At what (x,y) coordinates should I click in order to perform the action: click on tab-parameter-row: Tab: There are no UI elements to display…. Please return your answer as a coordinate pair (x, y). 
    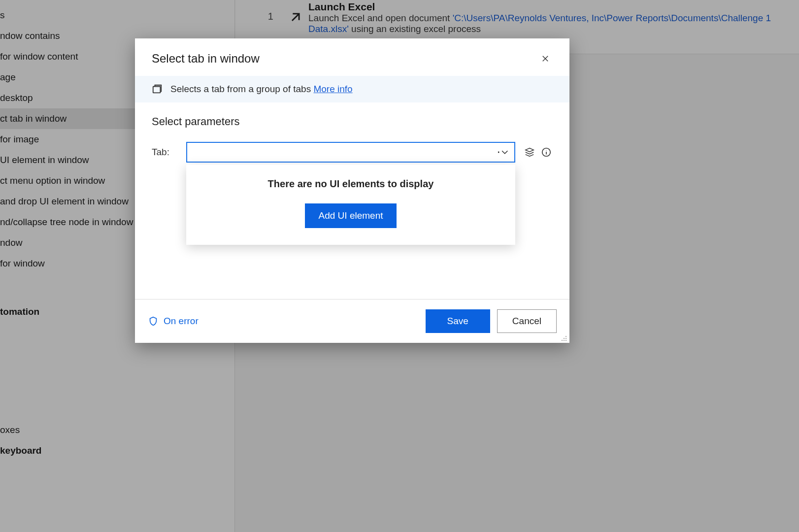
    Looking at the image, I should click on (352, 152).